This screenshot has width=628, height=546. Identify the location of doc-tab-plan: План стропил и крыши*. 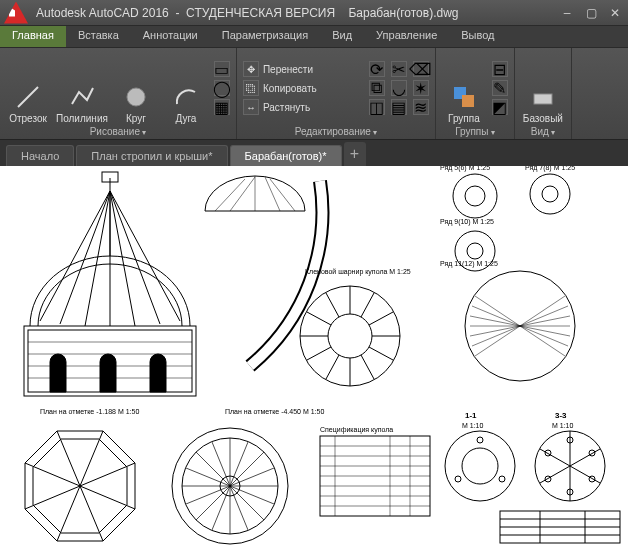
(152, 156).